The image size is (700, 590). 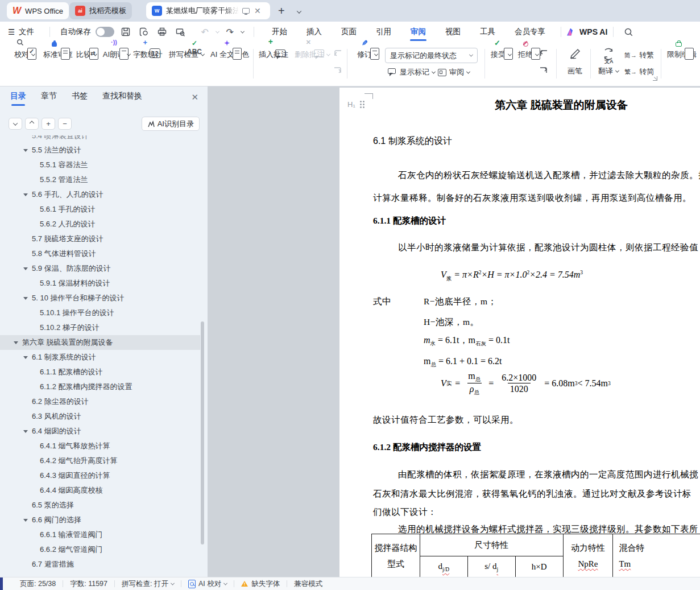 What do you see at coordinates (367, 53) in the screenshot?
I see `track-changes-button: ✎ 修订` at bounding box center [367, 53].